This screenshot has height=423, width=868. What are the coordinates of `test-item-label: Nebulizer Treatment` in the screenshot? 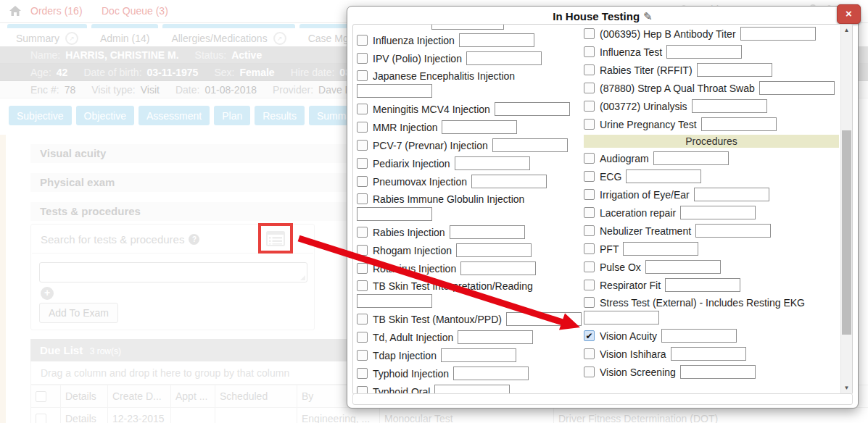 It's located at (645, 231).